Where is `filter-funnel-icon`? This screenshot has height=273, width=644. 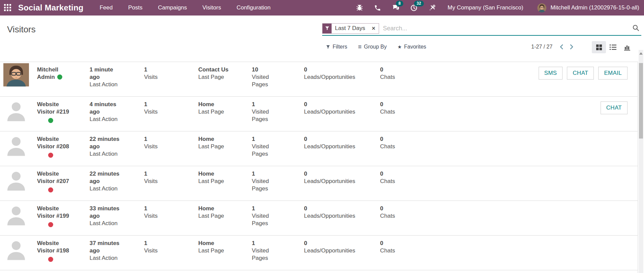
filter-funnel-icon is located at coordinates (328, 47).